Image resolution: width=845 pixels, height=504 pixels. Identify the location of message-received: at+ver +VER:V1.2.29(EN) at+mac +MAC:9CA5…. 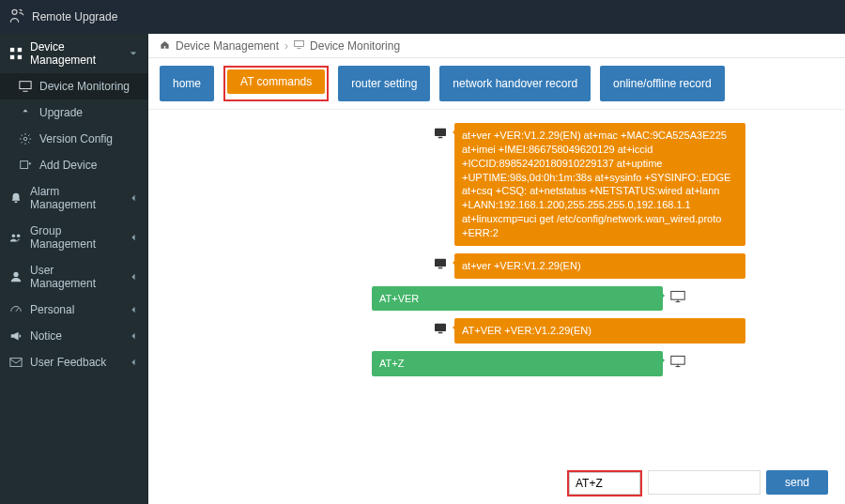
(629, 184).